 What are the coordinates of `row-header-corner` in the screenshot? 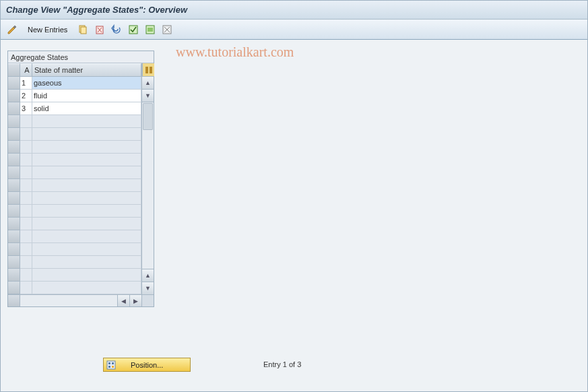 It's located at (14, 70).